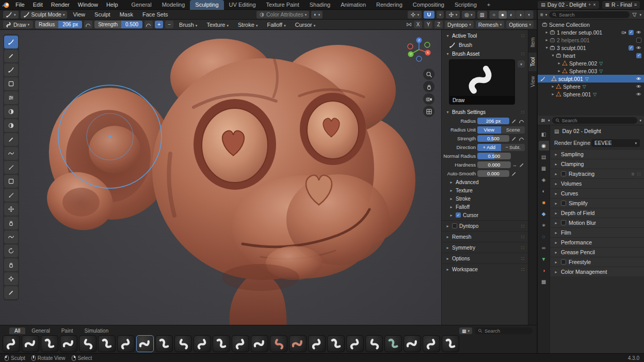  I want to click on properties-search-input, so click(599, 121).